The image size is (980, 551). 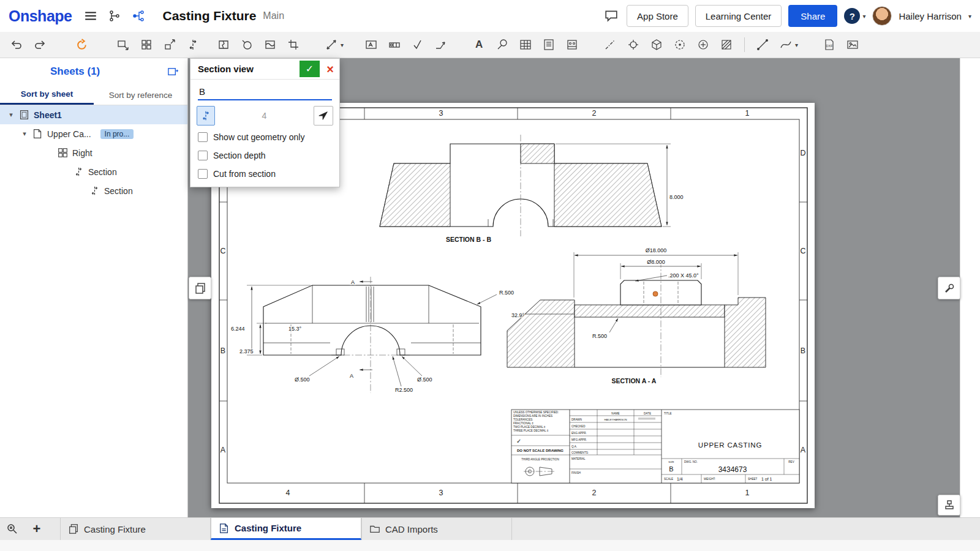 I want to click on circled-plus-icon, so click(x=703, y=45).